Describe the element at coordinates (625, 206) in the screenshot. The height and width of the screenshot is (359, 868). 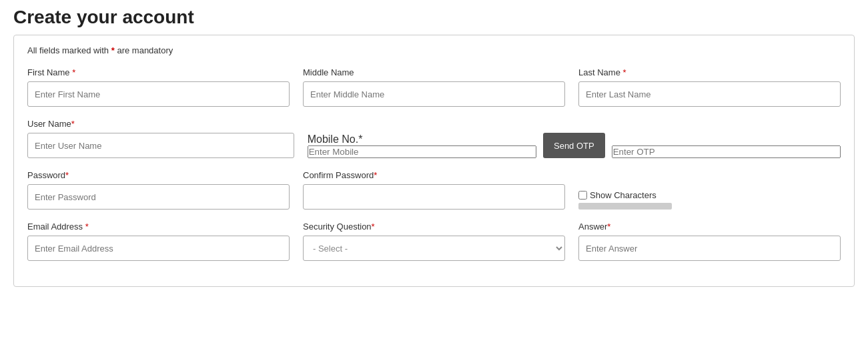
I see `password-strength-bar` at that location.